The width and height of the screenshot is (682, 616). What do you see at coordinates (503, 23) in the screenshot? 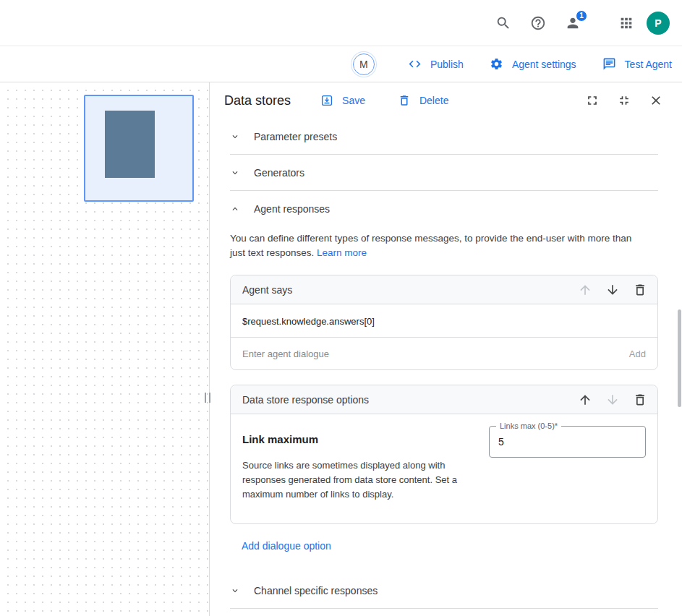
I see `search-icon` at bounding box center [503, 23].